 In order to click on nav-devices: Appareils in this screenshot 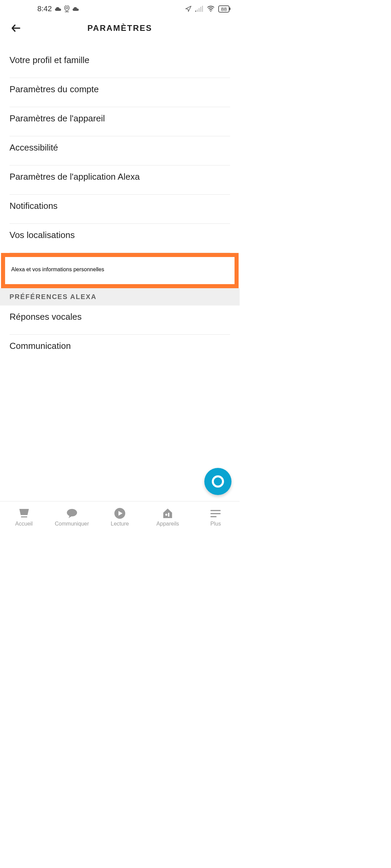, I will do `click(168, 517)`.